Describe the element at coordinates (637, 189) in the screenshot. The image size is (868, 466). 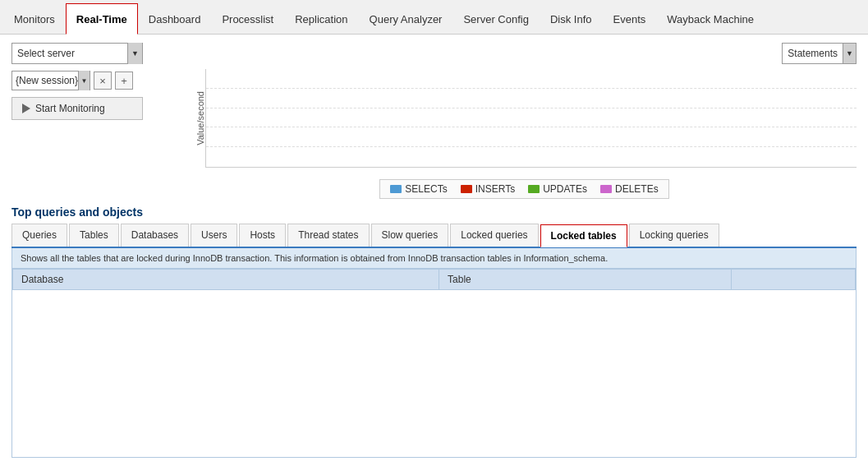
I see `legend-deletes-label: DELETEs` at that location.